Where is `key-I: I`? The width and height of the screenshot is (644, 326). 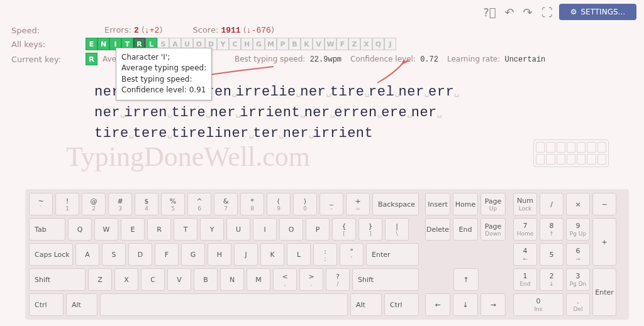 key-I: I is located at coordinates (265, 229).